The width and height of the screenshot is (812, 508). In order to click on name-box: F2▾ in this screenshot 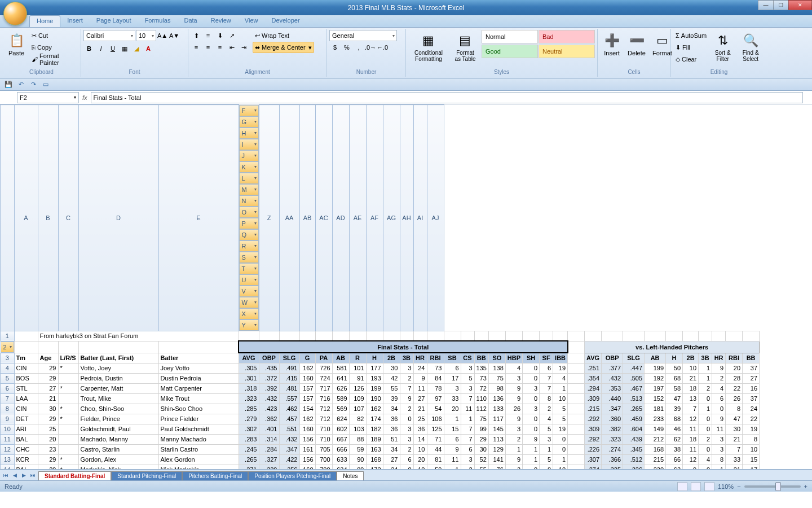, I will do `click(48, 98)`.